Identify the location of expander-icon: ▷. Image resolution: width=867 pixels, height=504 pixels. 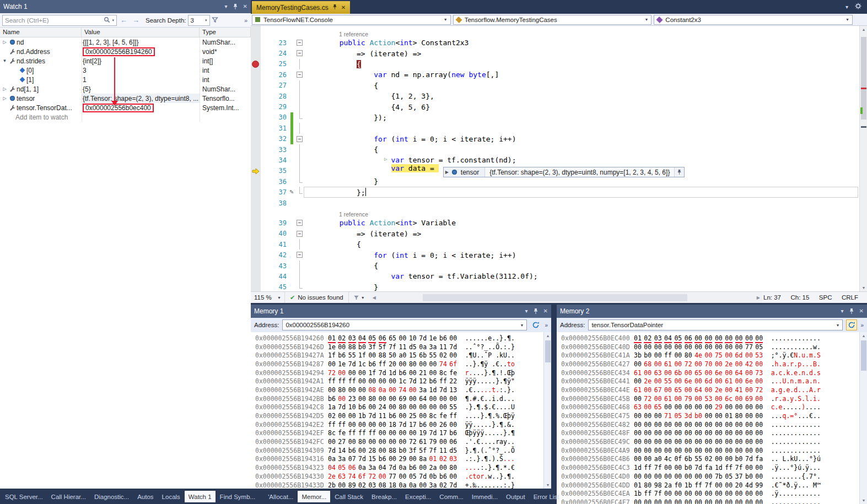
(4, 42).